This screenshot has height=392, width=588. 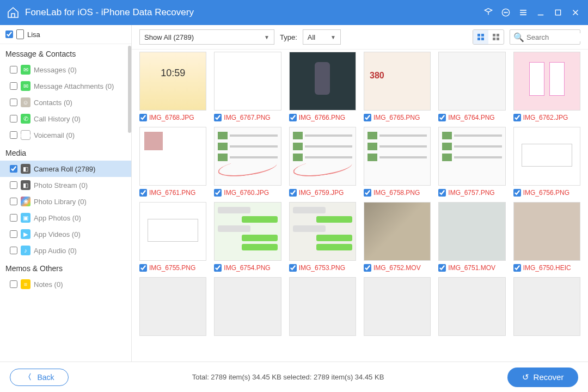 What do you see at coordinates (543, 377) in the screenshot?
I see `recover-button: ↺ Recover` at bounding box center [543, 377].